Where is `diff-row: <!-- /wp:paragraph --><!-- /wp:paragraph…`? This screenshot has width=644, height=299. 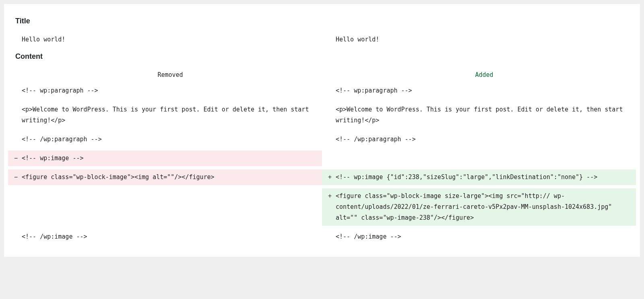 diff-row: <!-- /wp:paragraph --><!-- /wp:paragraph… is located at coordinates (322, 139).